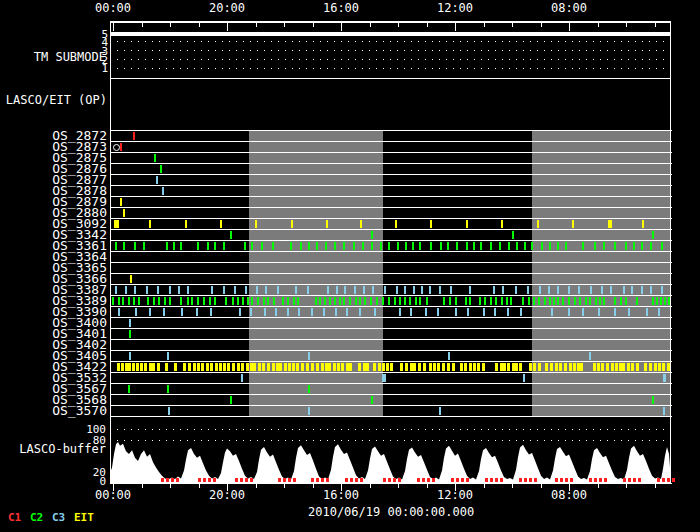 Image resolution: width=700 pixels, height=532 pixels. What do you see at coordinates (390, 78) in the screenshot?
I see `submode-panel-bottom-line` at bounding box center [390, 78].